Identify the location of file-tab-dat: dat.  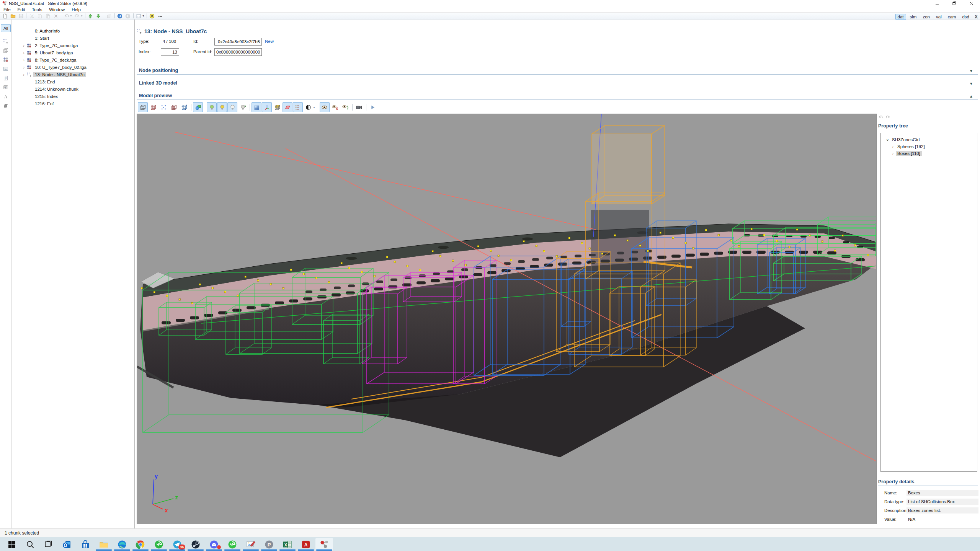
(901, 17).